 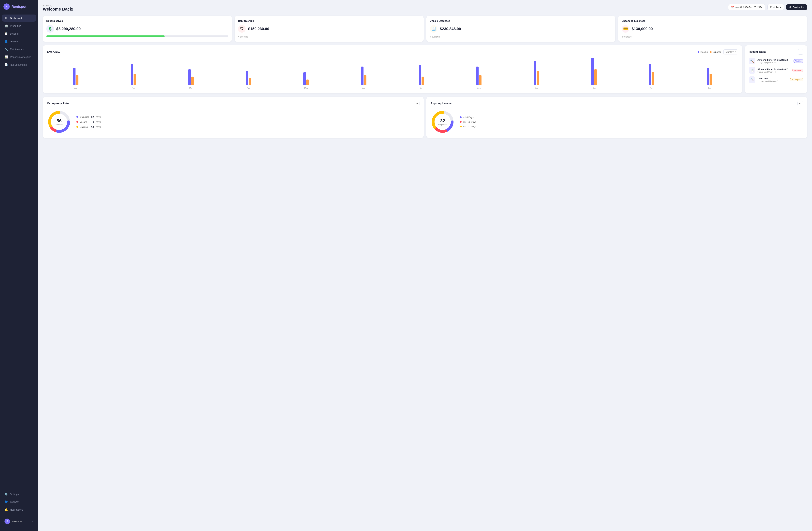 I want to click on stat-title-3: Upcoming Expenses, so click(x=713, y=21).